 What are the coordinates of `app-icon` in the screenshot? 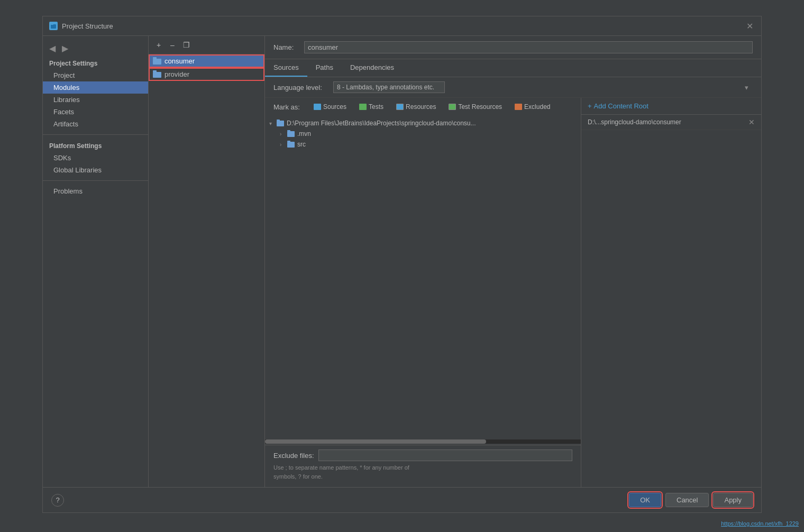 It's located at (53, 26).